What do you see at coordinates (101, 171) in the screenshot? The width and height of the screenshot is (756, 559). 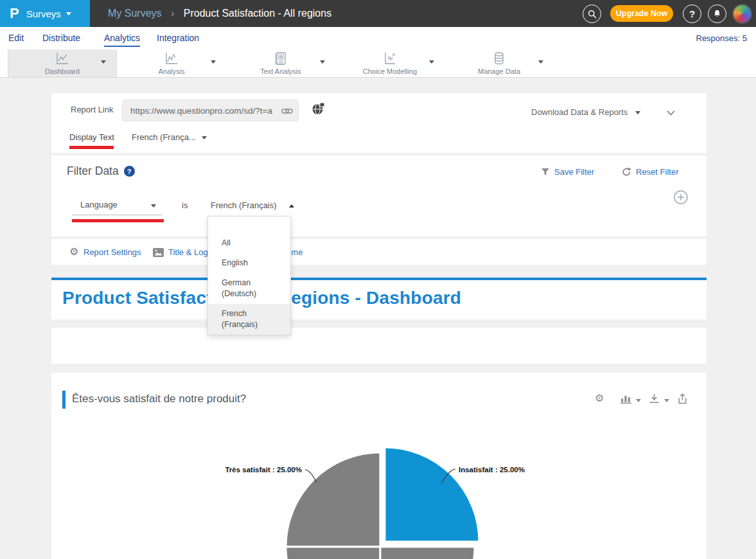 I see `filter-data-title: Filter Data ?` at bounding box center [101, 171].